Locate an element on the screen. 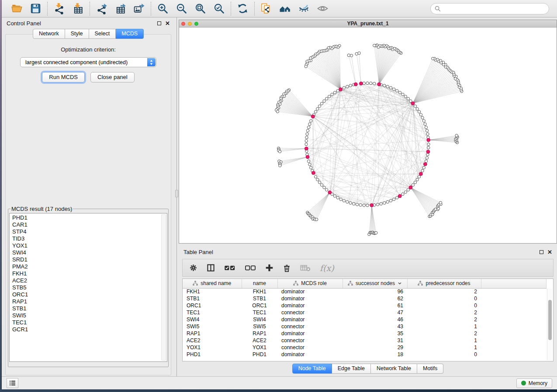  table-cell: 29 is located at coordinates (375, 347).